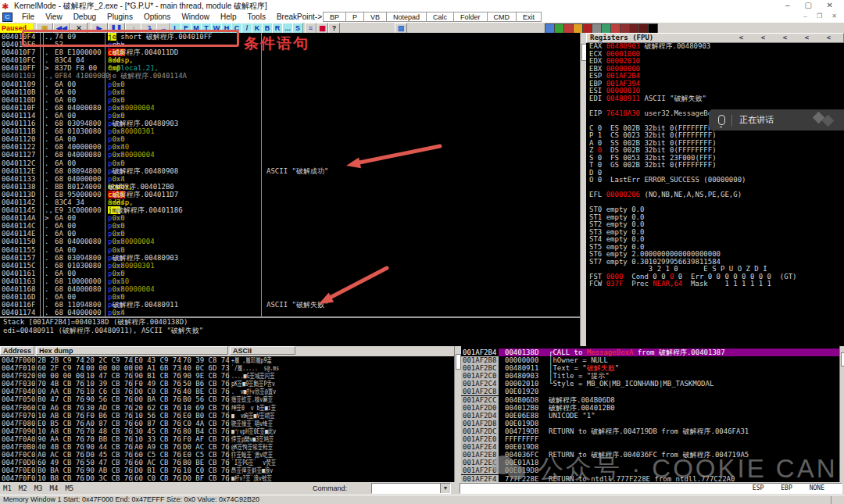 Image resolution: width=844 pixels, height=504 pixels. I want to click on dump-row: 0047F0D0 60 49 CB 7650 47 CB 76 60 AC CB…, so click(227, 463).